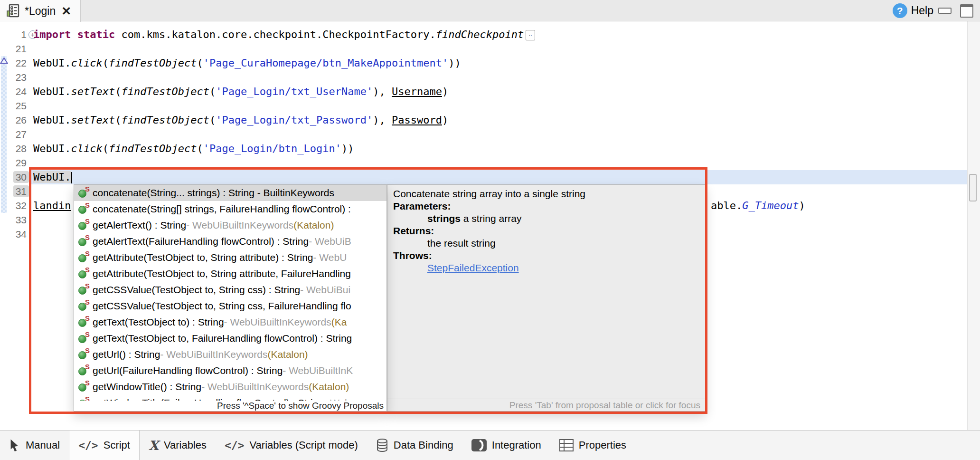  I want to click on view-tab-script: </>Script, so click(104, 445).